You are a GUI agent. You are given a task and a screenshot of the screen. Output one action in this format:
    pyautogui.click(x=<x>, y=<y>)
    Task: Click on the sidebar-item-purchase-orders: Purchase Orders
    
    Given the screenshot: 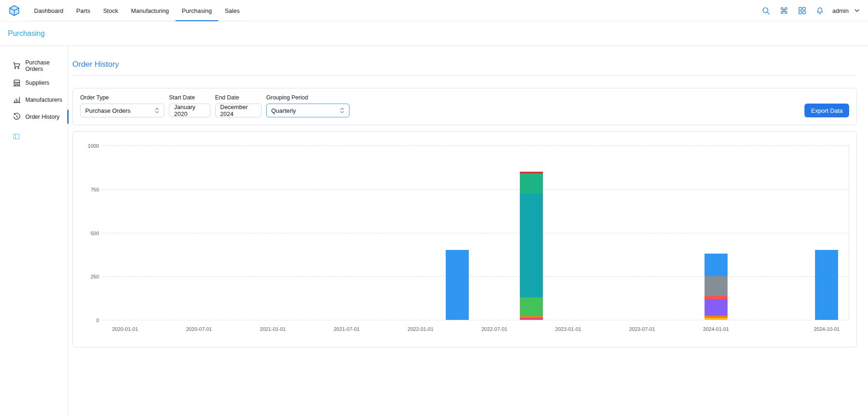 What is the action you would take?
    pyautogui.click(x=34, y=65)
    